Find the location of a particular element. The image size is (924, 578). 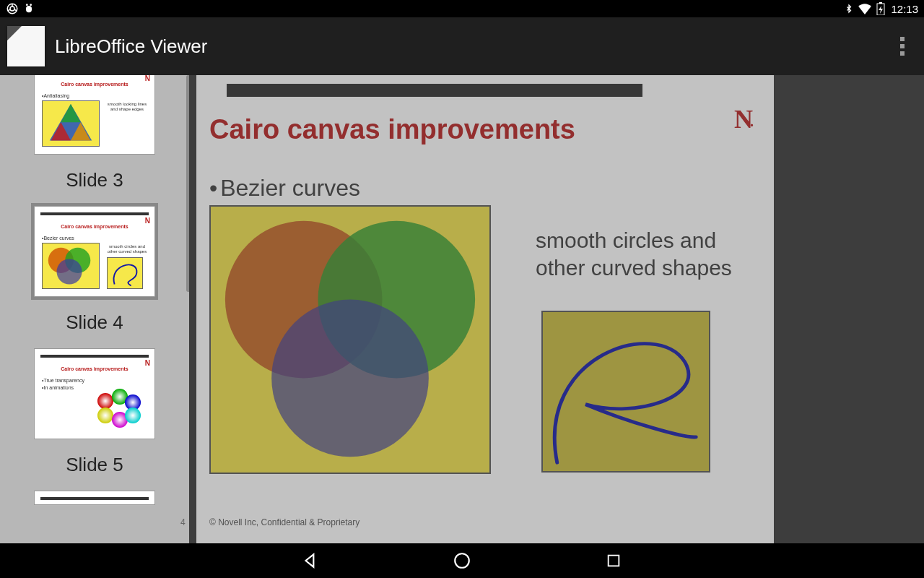

slide-label: Slide 4 is located at coordinates (95, 321).